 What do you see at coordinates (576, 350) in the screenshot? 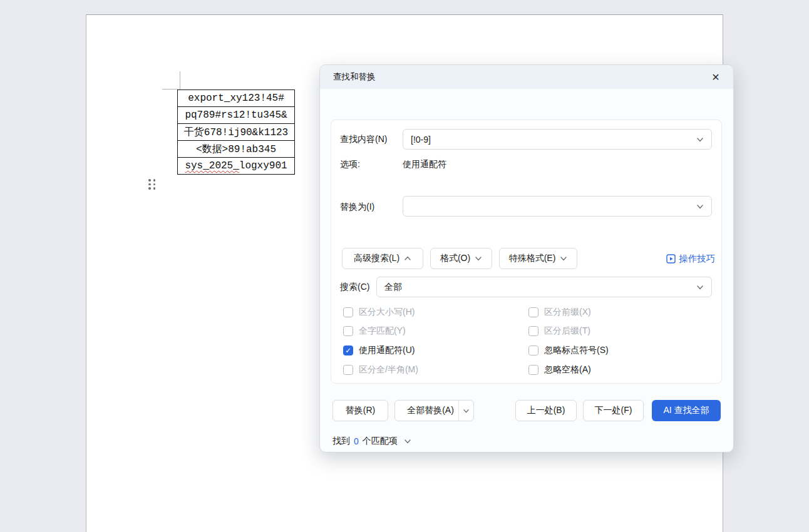
I see `checkbox-label: 忽略标点符号(S)` at bounding box center [576, 350].